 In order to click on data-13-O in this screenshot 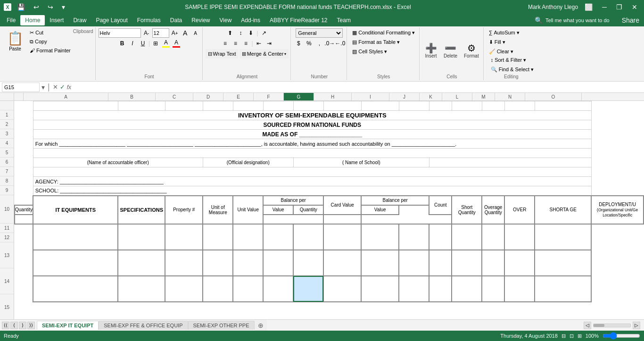, I will do `click(563, 237)`.